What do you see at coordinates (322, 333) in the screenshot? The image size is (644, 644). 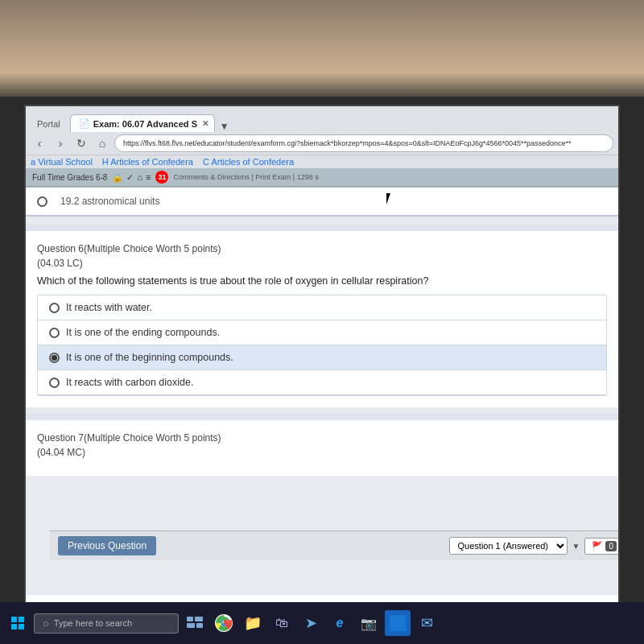 I see `option-b: It is one of the ending compounds.` at bounding box center [322, 333].